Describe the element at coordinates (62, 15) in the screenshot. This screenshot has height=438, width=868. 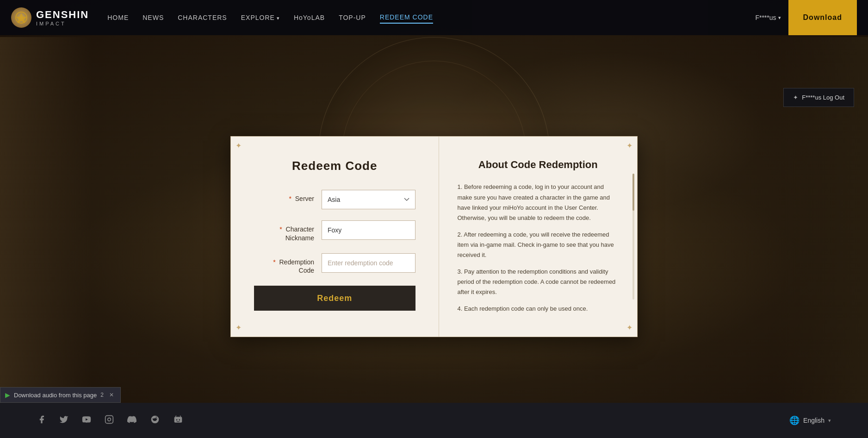
I see `logo-title: GENSHIN` at that location.